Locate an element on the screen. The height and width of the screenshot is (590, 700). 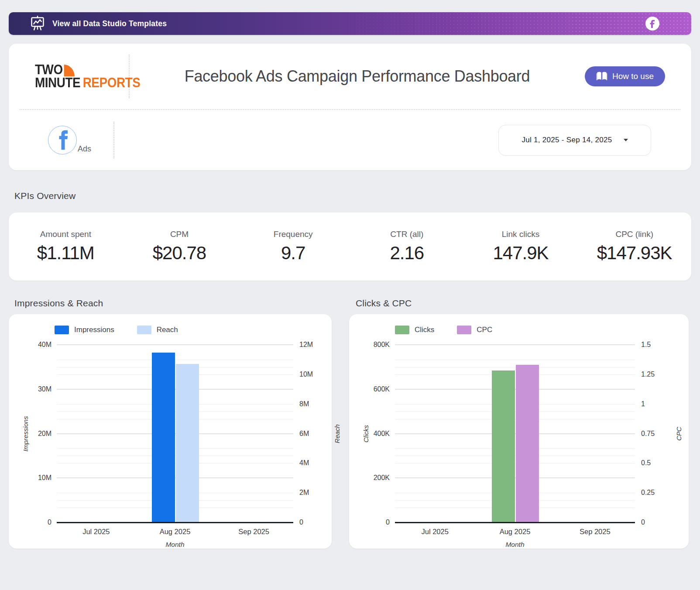
kpi-value: $147.93K is located at coordinates (635, 253).